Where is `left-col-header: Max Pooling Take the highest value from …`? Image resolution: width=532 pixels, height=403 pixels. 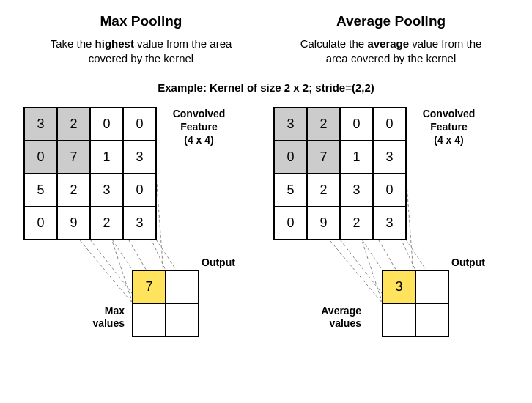
left-col-header: Max Pooling Take the highest value from … is located at coordinates (141, 44).